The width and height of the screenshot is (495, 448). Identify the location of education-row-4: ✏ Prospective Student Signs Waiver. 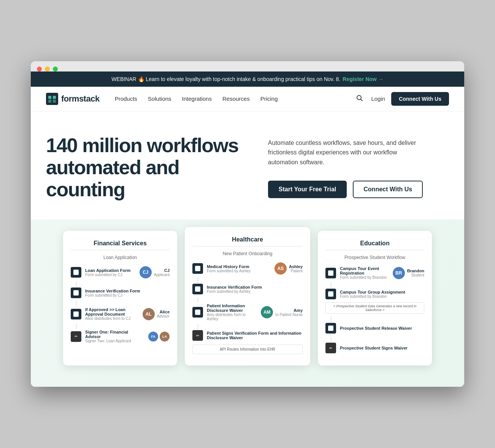
(375, 348).